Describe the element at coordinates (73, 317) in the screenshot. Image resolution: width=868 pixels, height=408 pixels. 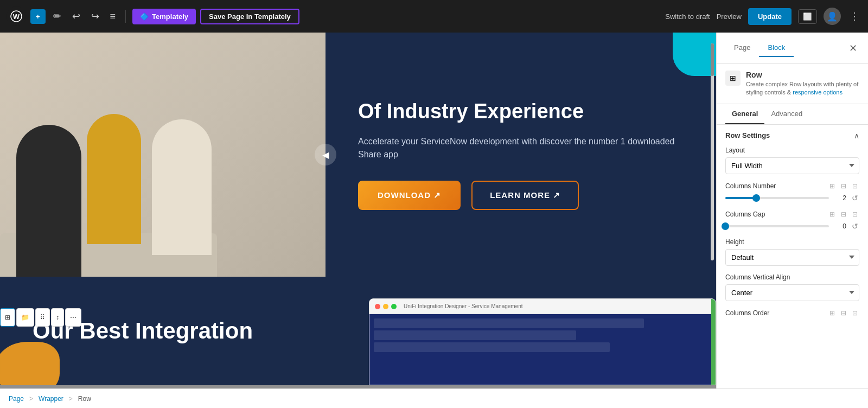
I see `block-toolbar-more-icon: ⋯` at that location.